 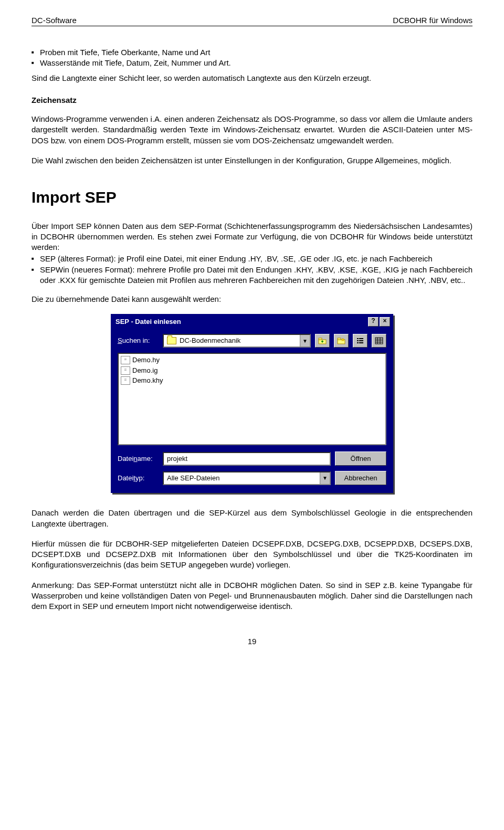 What do you see at coordinates (252, 371) in the screenshot?
I see `file-list-item: ≡ Demo.ig` at bounding box center [252, 371].